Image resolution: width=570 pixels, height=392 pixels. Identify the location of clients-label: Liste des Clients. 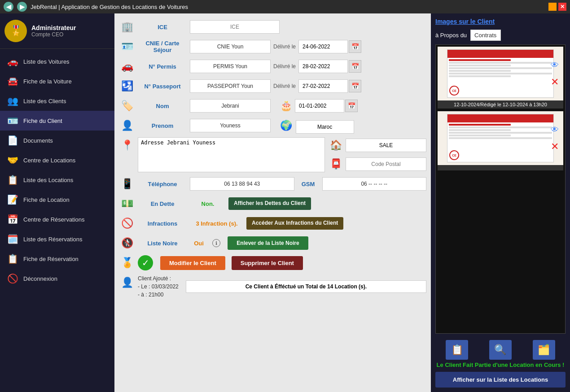
(45, 101).